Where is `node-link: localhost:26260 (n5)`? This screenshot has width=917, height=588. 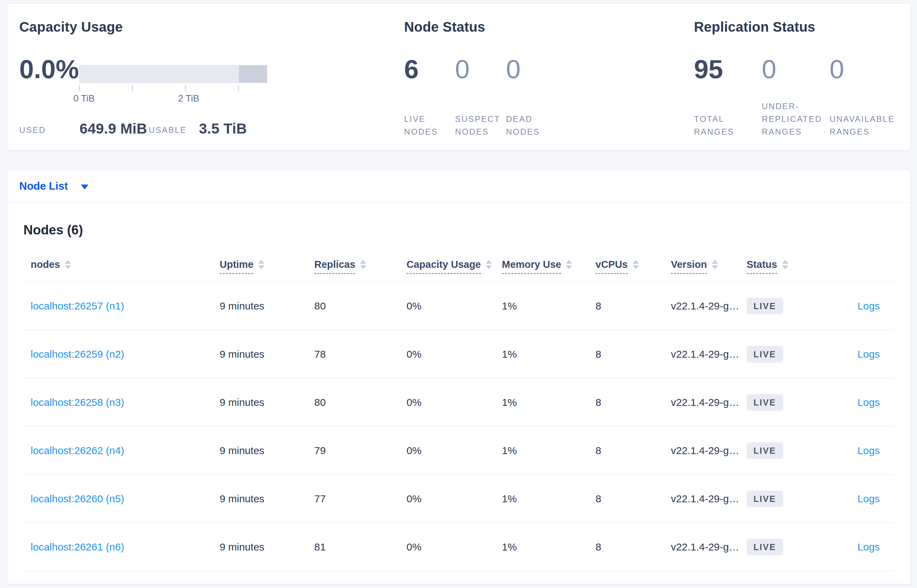
node-link: localhost:26260 (n5) is located at coordinates (77, 499).